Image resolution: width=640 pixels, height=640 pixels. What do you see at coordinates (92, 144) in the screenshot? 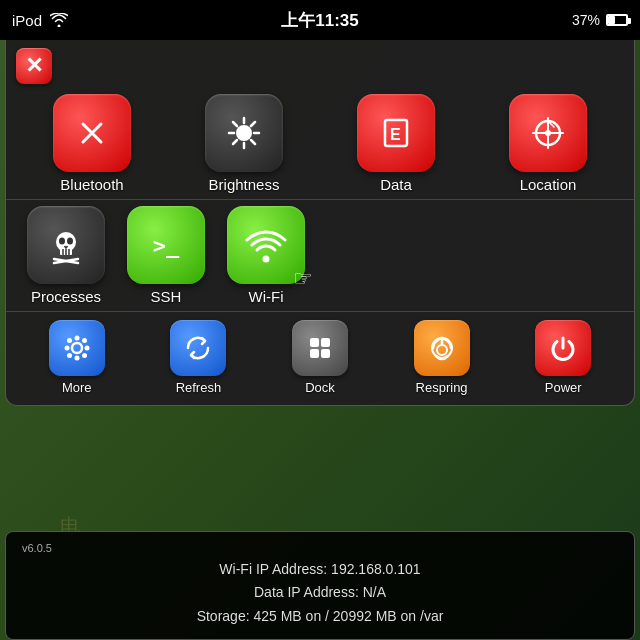
I see `toggle-bluetooth: Bluetooth` at bounding box center [92, 144].